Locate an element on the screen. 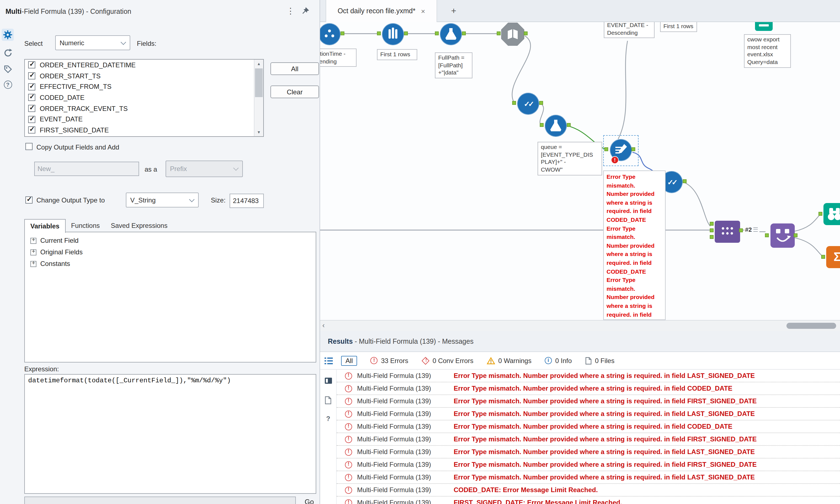 The width and height of the screenshot is (840, 504). formula-tool is located at coordinates (451, 34).